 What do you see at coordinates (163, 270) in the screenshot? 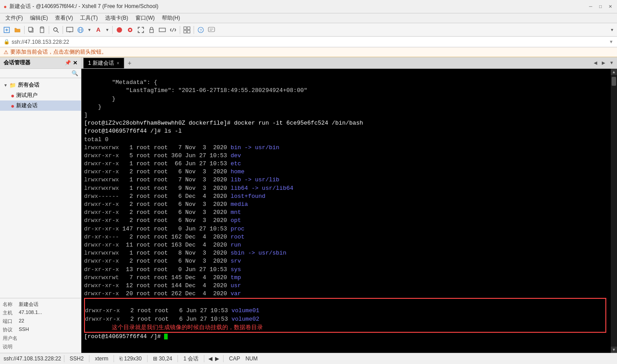
I see `terminal-line-sys: dr-xr-xr-x 13 root root 0 Jun 27 10:53 s…` at bounding box center [163, 270].